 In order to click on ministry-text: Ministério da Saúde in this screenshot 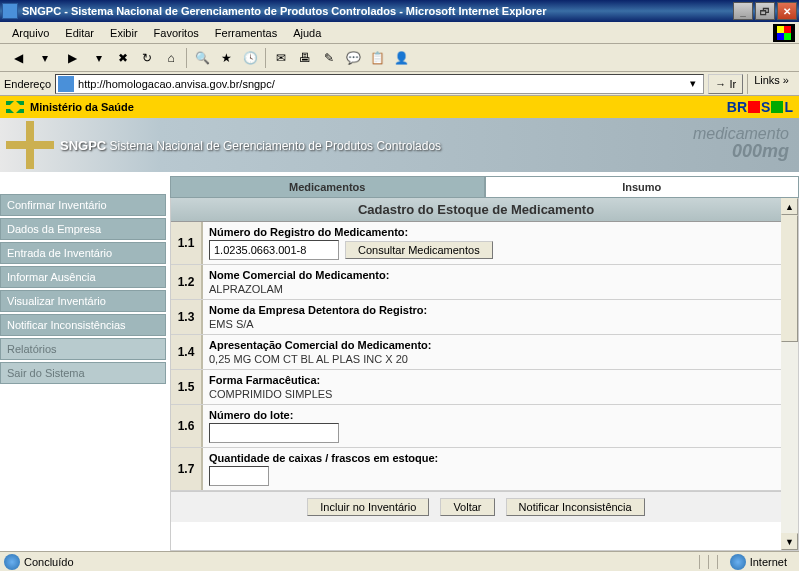, I will do `click(82, 107)`.